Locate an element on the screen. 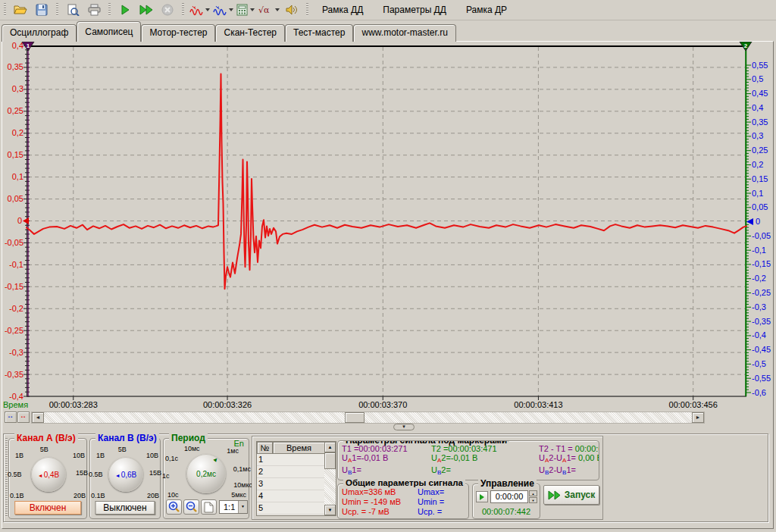 This screenshot has height=532, width=776. channel-b-knob: 0,6В is located at coordinates (126, 474).